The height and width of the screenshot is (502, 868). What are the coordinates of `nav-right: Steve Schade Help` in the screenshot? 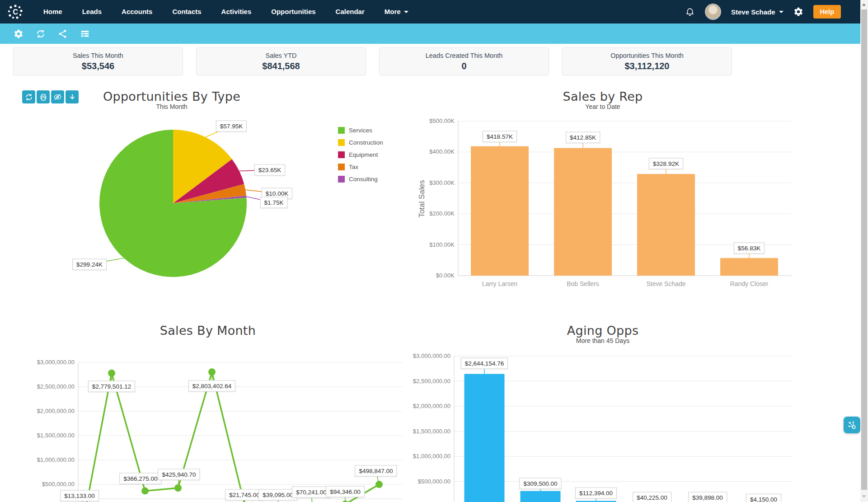 It's located at (763, 12).